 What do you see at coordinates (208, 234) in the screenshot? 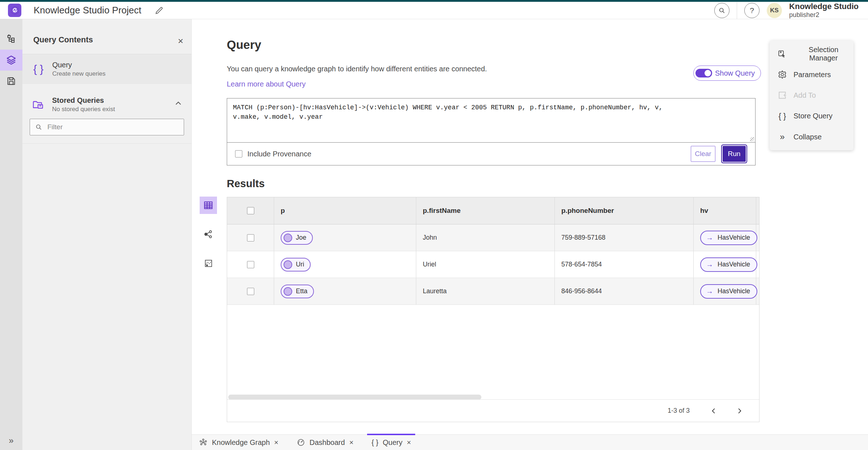
I see `graph-view-button` at bounding box center [208, 234].